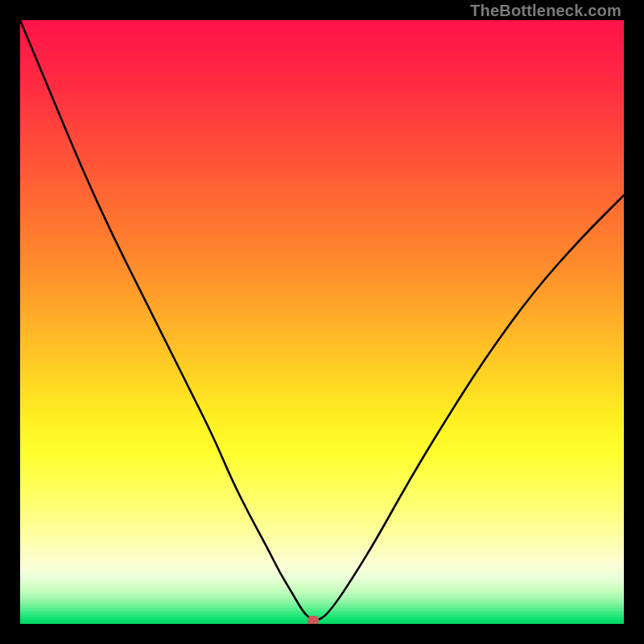  What do you see at coordinates (546, 11) in the screenshot?
I see `watermark-text: TheBottleneck.com` at bounding box center [546, 11].